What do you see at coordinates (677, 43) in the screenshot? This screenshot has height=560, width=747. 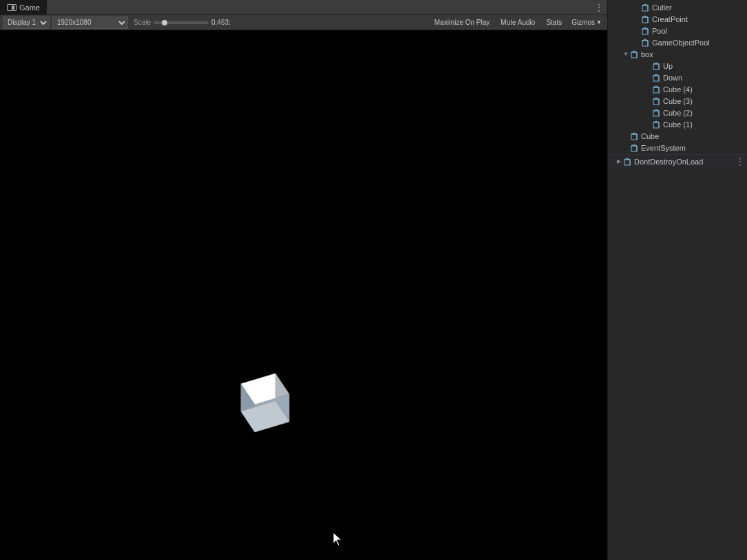 I see `hierarchy-item-gameobjectpool: GameObjectPool` at bounding box center [677, 43].